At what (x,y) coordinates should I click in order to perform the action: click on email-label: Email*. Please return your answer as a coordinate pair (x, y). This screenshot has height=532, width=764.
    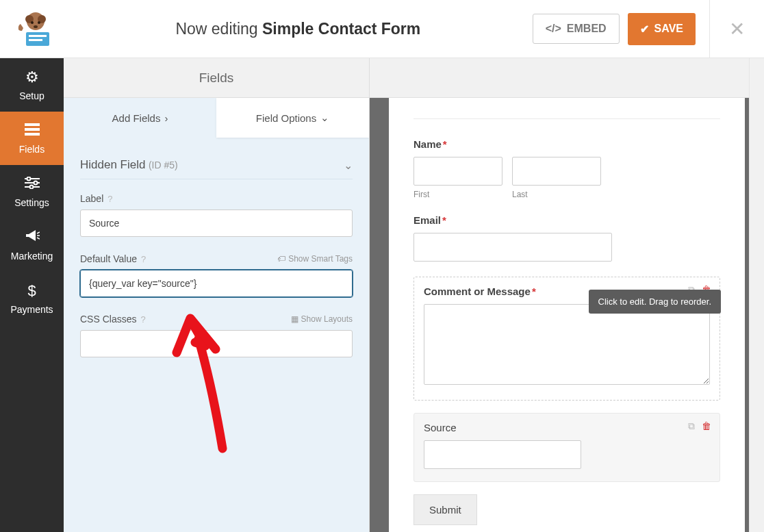
    Looking at the image, I should click on (567, 220).